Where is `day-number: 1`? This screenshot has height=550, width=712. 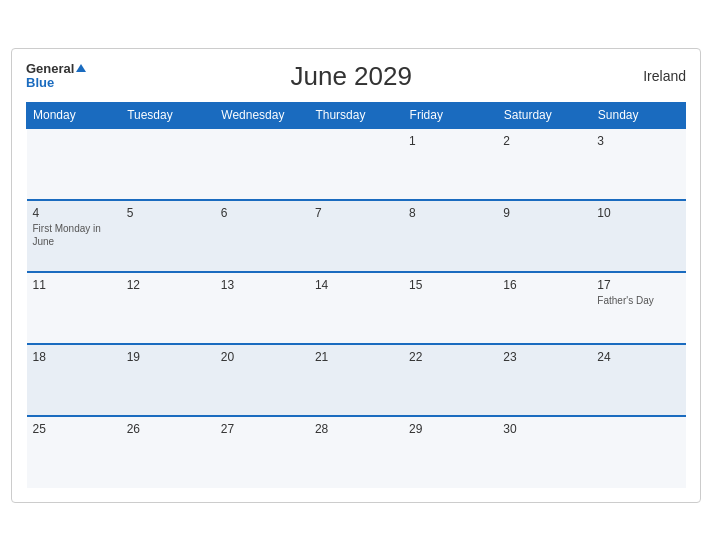 day-number: 1 is located at coordinates (450, 141).